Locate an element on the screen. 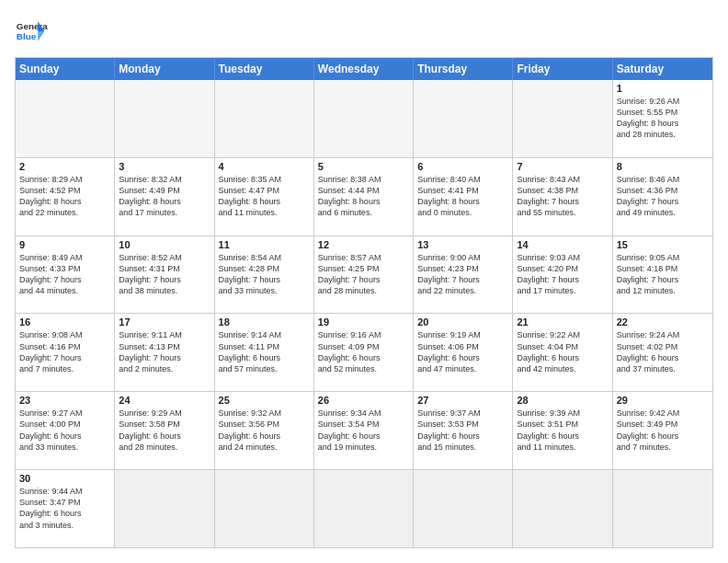 The width and height of the screenshot is (728, 563). day-number: 8 is located at coordinates (663, 167).